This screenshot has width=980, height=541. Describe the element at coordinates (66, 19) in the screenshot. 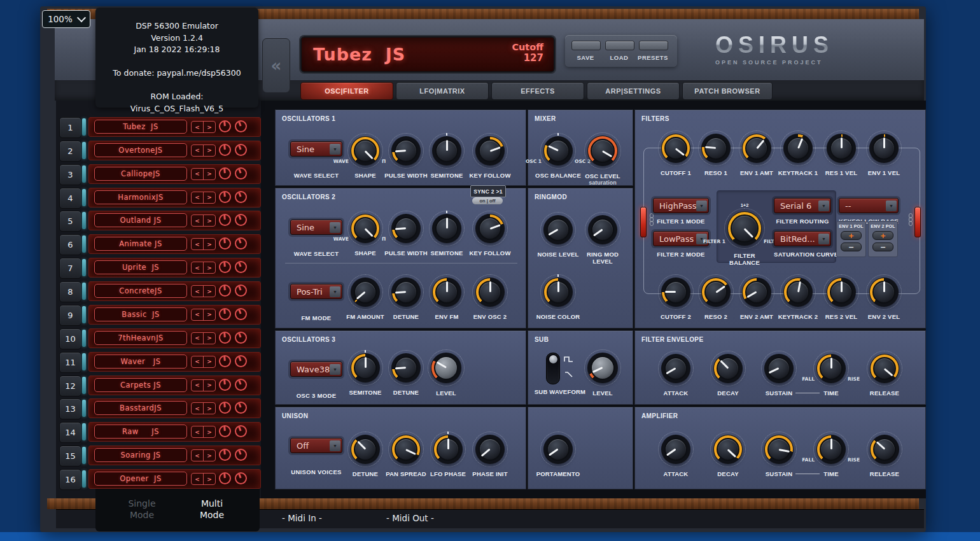

I see `zoom-level-dropdown: 100%` at that location.